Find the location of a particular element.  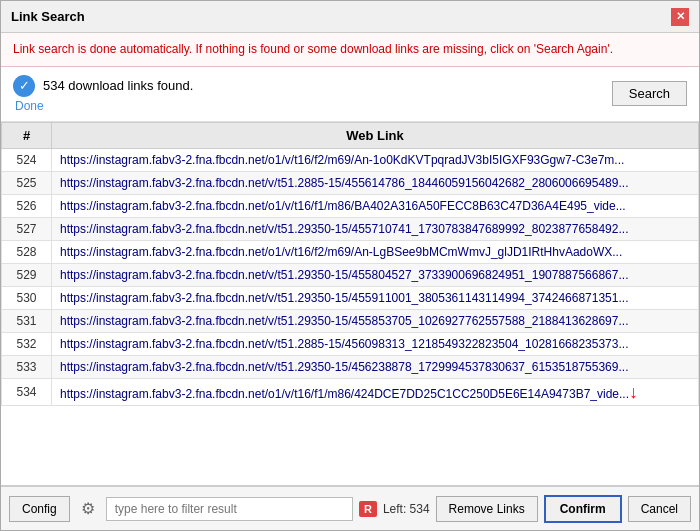

row-num: 526 is located at coordinates (27, 206).